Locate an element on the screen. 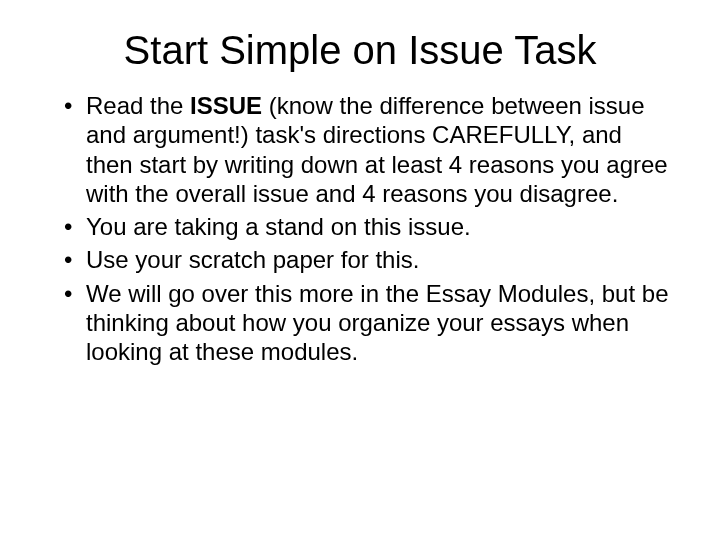 This screenshot has height=540, width=720. list-item: Use your scratch paper for this. is located at coordinates (378, 260).